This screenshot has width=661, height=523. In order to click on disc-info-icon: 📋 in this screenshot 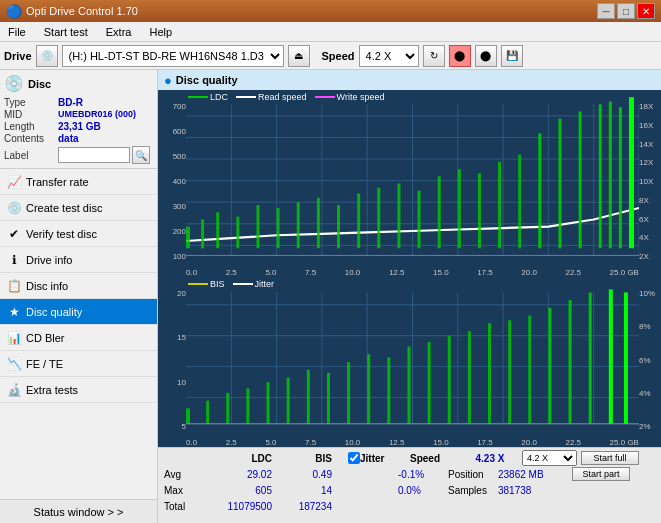, I will do `click(14, 286)`.